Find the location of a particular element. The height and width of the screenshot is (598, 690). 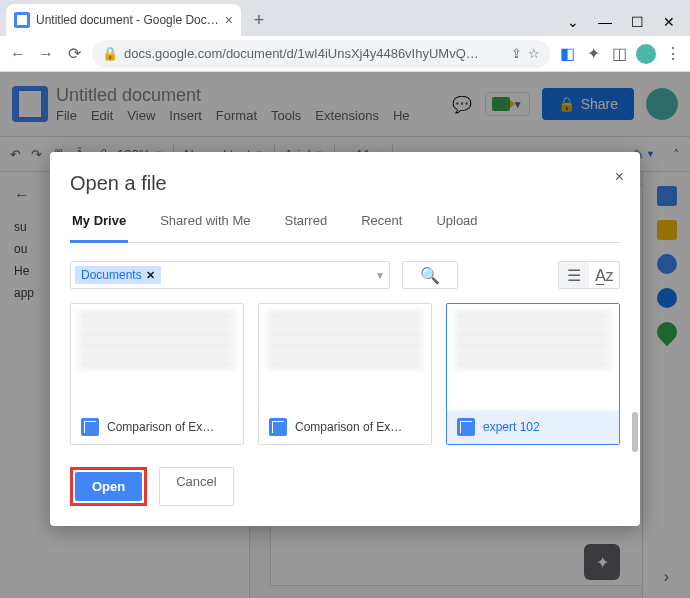

picker-tabs: My Drive Shared with Me Starred Recent U… is located at coordinates (345, 228).